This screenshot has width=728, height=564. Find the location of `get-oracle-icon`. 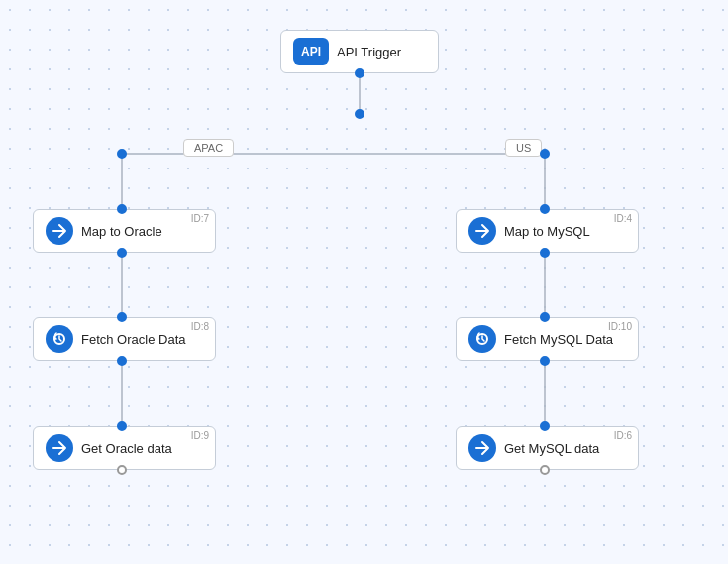

get-oracle-icon is located at coordinates (59, 448).